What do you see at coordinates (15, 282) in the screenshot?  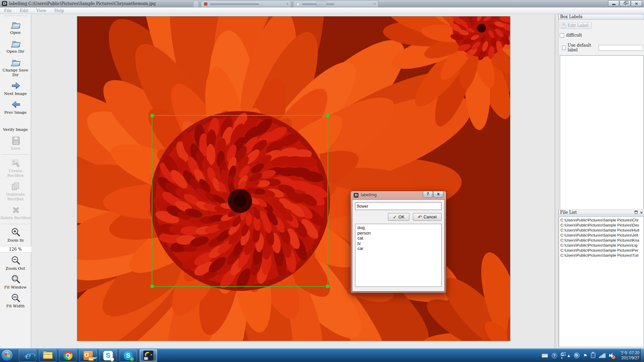 I see `toolbar-button-fit-window: Fit Window` at bounding box center [15, 282].